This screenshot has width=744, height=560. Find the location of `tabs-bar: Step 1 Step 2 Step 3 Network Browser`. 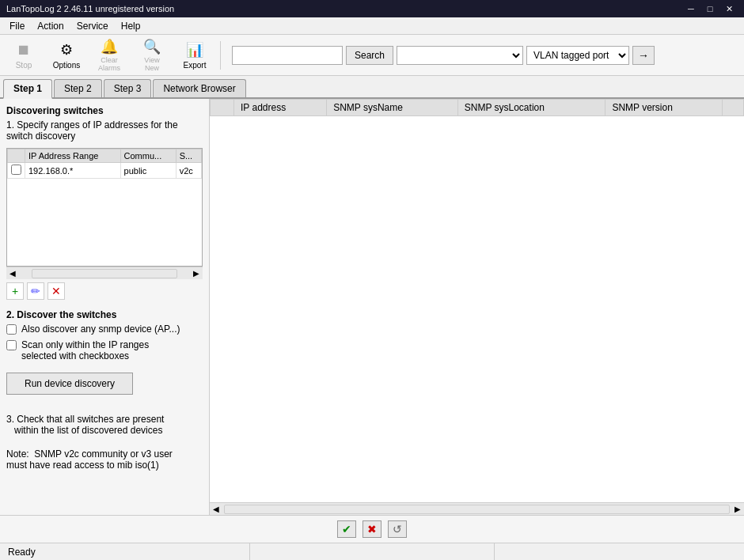

tabs-bar: Step 1 Step 2 Step 3 Network Browser is located at coordinates (372, 87).